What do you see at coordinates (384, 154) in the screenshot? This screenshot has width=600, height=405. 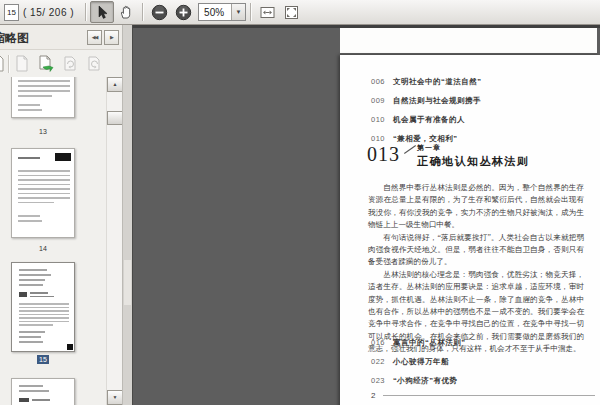 I see `chapter-page-number: 013` at bounding box center [384, 154].